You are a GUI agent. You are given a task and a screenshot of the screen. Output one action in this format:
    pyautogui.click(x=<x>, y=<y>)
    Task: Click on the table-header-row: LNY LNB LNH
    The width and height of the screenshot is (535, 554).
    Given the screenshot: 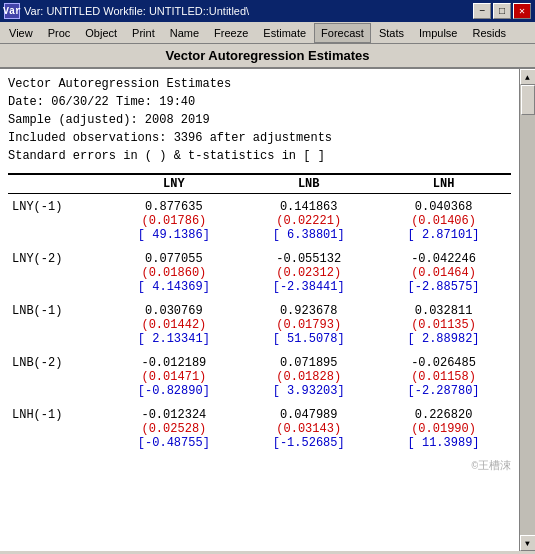 What is the action you would take?
    pyautogui.click(x=260, y=184)
    